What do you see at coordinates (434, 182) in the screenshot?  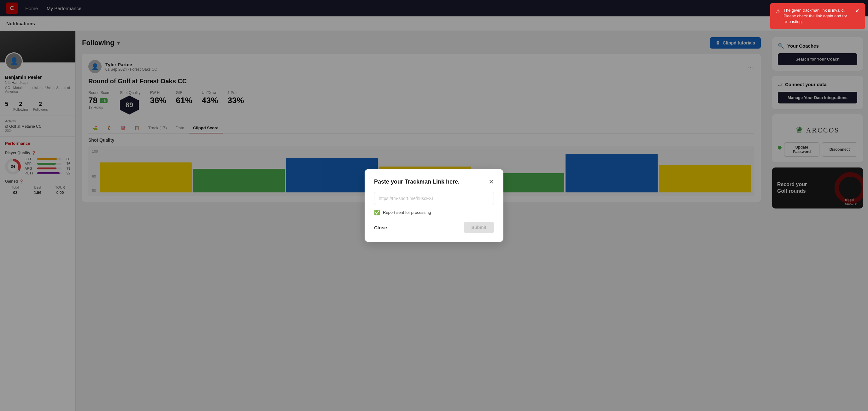 I see `modal-header: Paste your Trackman Link here. ✕` at bounding box center [434, 182].